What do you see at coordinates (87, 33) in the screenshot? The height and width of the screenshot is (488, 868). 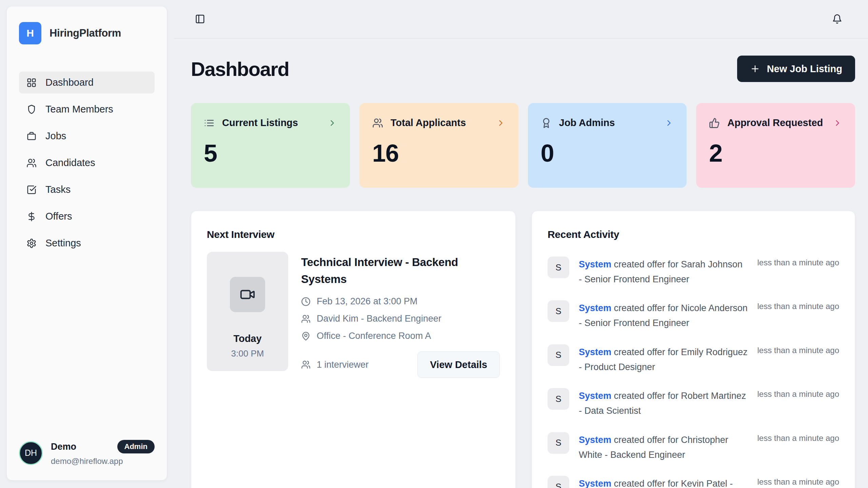 I see `brand: H HiringPlatform` at bounding box center [87, 33].